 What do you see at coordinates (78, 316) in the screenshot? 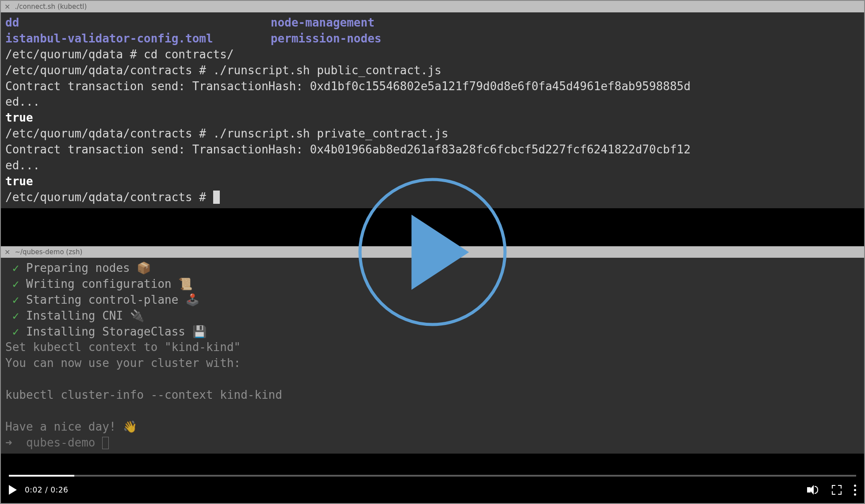
I see `step-text: Installing CNI` at bounding box center [78, 316].